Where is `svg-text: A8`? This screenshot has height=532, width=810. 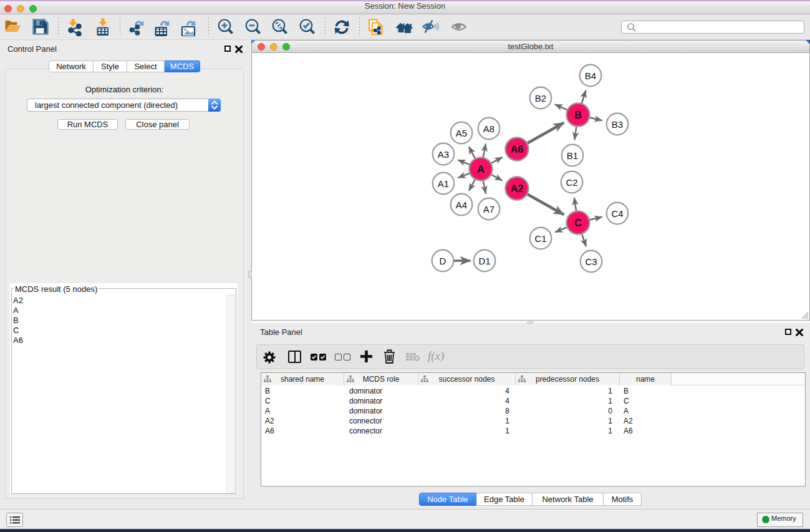
svg-text: A8 is located at coordinates (489, 128).